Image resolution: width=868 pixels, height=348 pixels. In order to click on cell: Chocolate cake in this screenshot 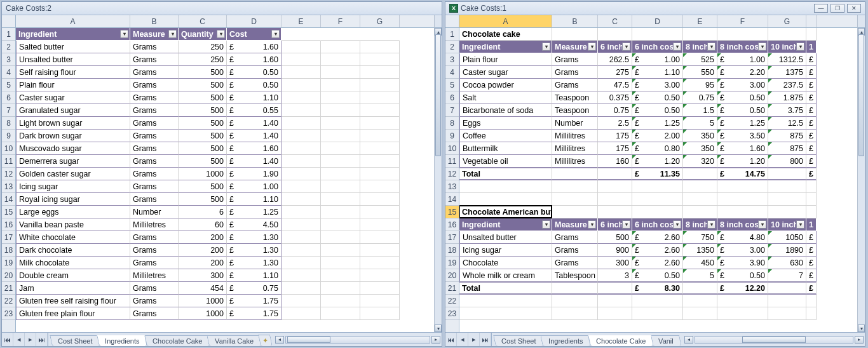, I will do `click(506, 34)`.